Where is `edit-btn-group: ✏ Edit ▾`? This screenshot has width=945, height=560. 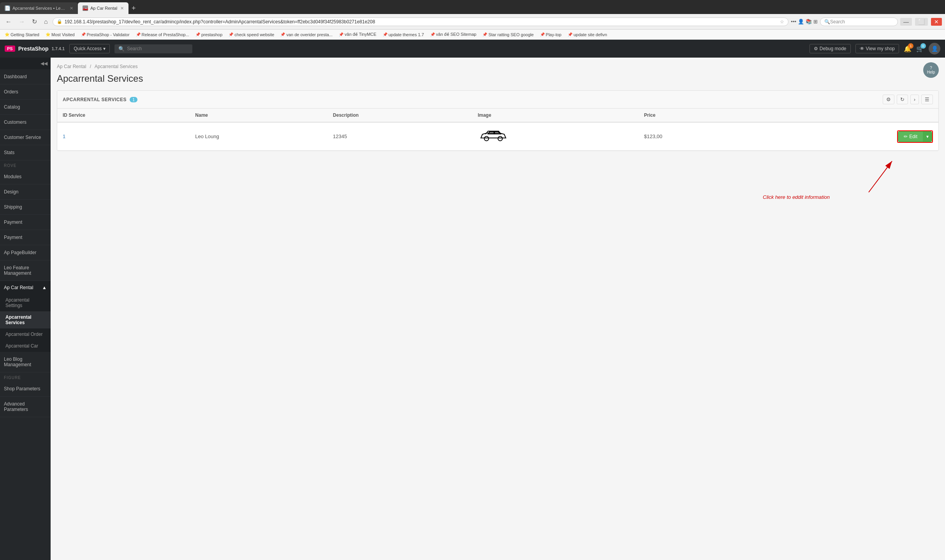 edit-btn-group: ✏ Edit ▾ is located at coordinates (915, 137).